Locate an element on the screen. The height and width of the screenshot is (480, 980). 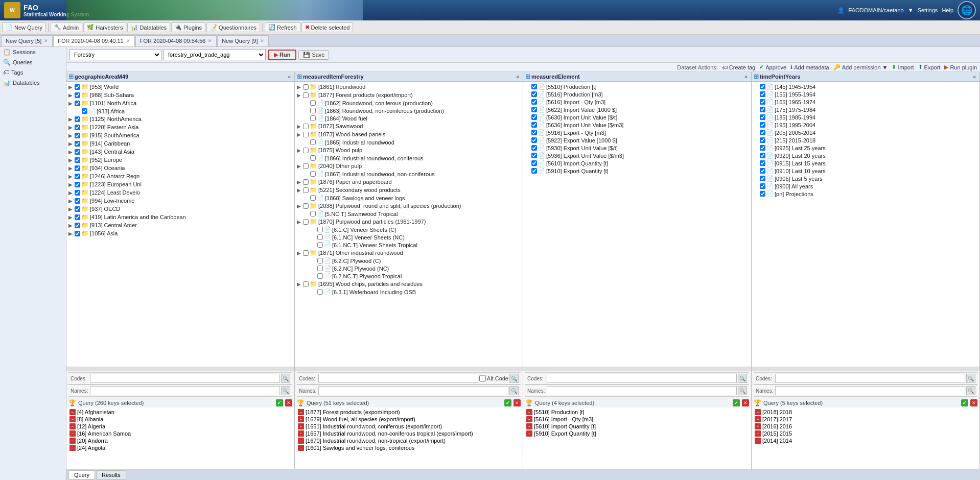
tree-item: ▶📁[1224] Least Develo is located at coordinates (180, 193).